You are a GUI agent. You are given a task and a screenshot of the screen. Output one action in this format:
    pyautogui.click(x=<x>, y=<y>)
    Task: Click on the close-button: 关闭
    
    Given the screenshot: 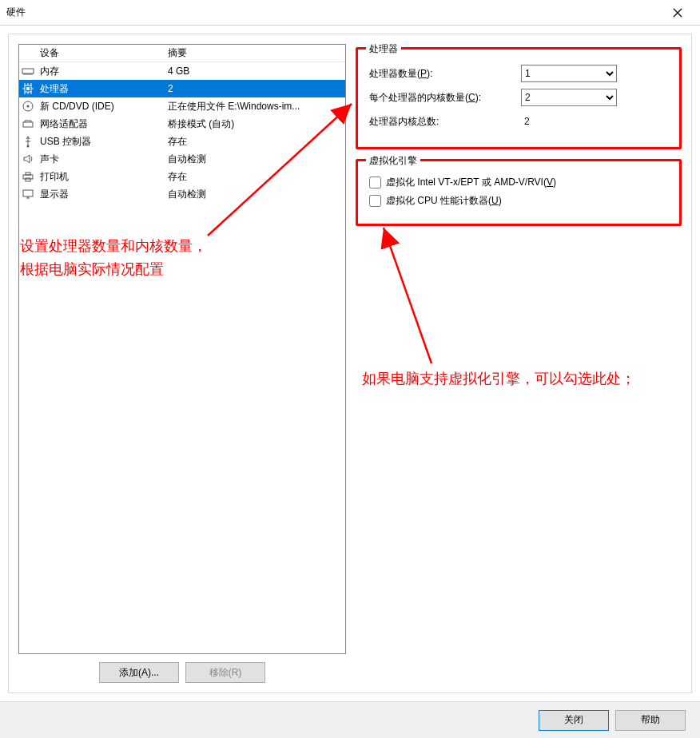 What is the action you would take?
    pyautogui.click(x=574, y=720)
    